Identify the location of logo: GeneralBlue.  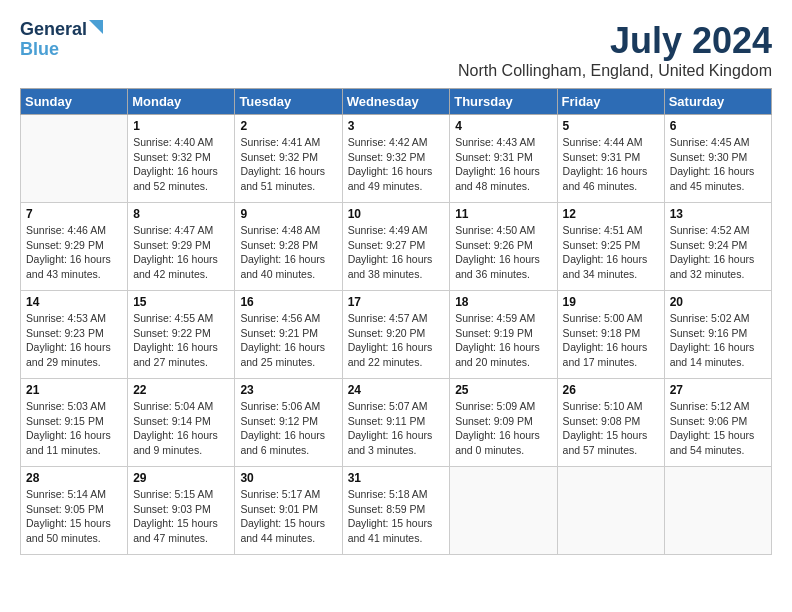
(54, 40).